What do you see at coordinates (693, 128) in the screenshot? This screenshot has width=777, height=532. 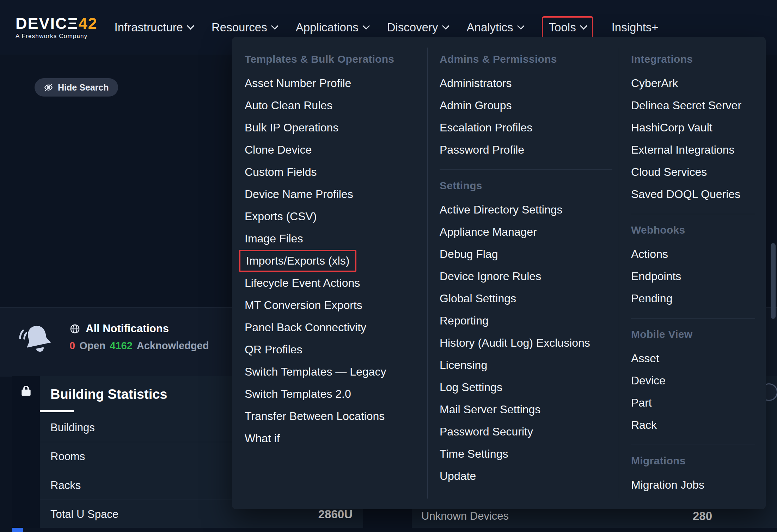 I see `menu-item-hashicorp-vault: HashiCorp Vault` at bounding box center [693, 128].